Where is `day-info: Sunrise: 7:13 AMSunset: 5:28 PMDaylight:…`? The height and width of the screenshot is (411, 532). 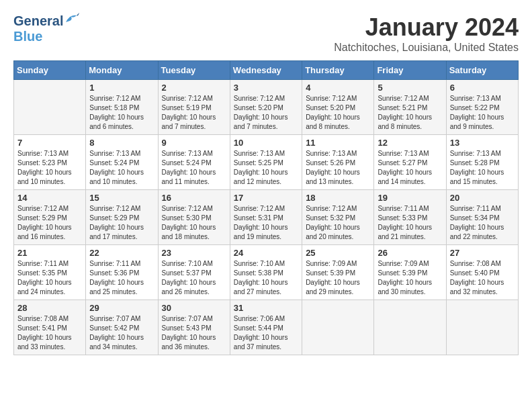 day-info: Sunrise: 7:13 AMSunset: 5:28 PMDaylight:… is located at coordinates (482, 168).